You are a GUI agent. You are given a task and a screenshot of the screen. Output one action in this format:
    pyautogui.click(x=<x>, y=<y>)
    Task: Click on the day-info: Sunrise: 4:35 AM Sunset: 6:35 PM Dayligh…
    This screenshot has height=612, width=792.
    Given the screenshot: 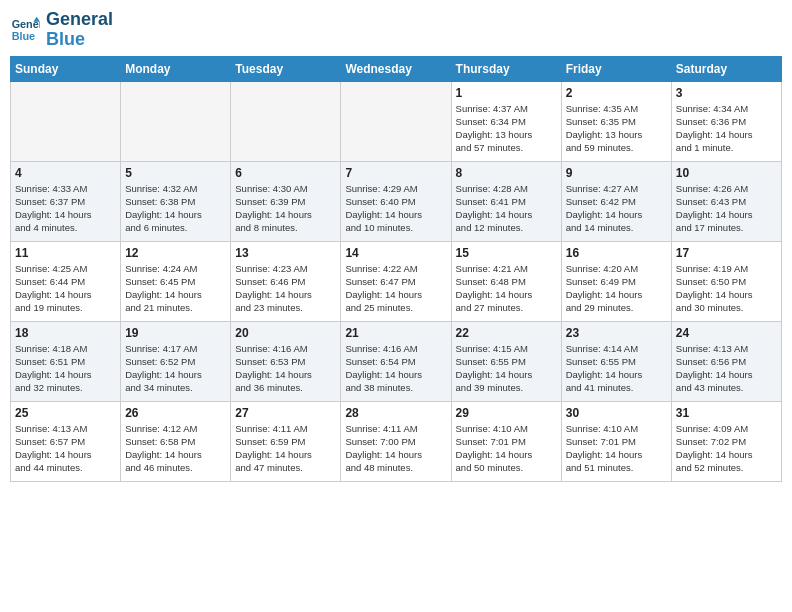 What is the action you would take?
    pyautogui.click(x=616, y=128)
    